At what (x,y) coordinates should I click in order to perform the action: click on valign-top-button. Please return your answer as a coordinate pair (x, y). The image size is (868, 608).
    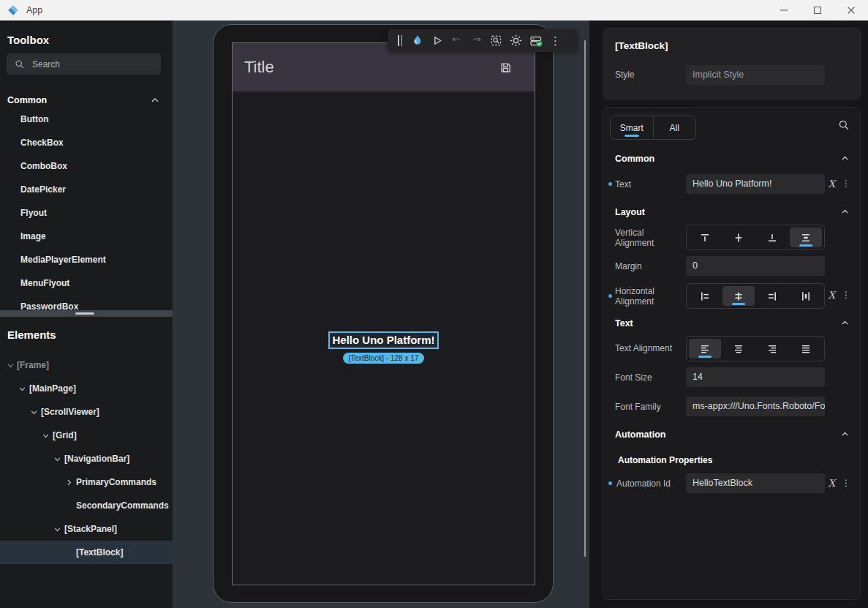
    Looking at the image, I should click on (705, 237).